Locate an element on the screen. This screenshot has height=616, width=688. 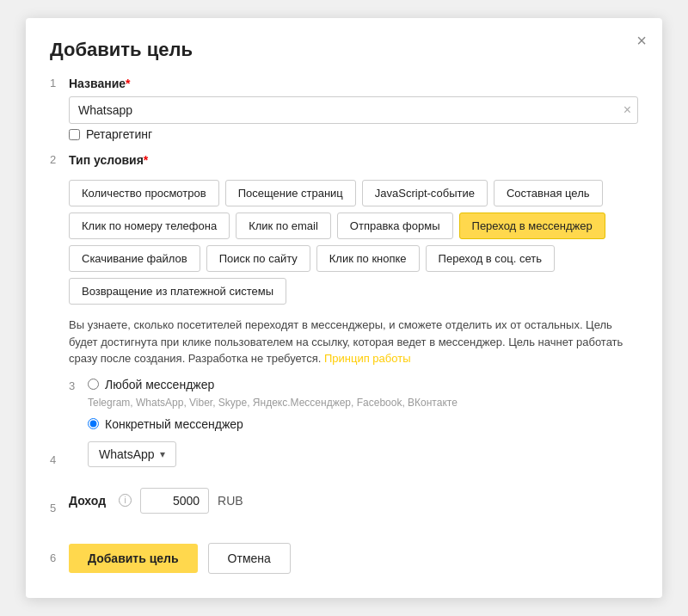
cond-btn-js: JavaScript-событие is located at coordinates (425, 193).